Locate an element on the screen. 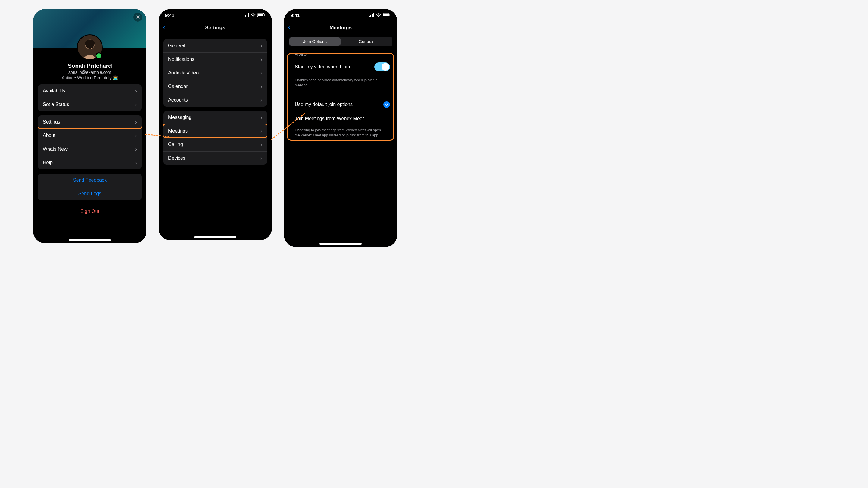 Image resolution: width=868 pixels, height=488 pixels. list-item-label: Devices is located at coordinates (177, 158).